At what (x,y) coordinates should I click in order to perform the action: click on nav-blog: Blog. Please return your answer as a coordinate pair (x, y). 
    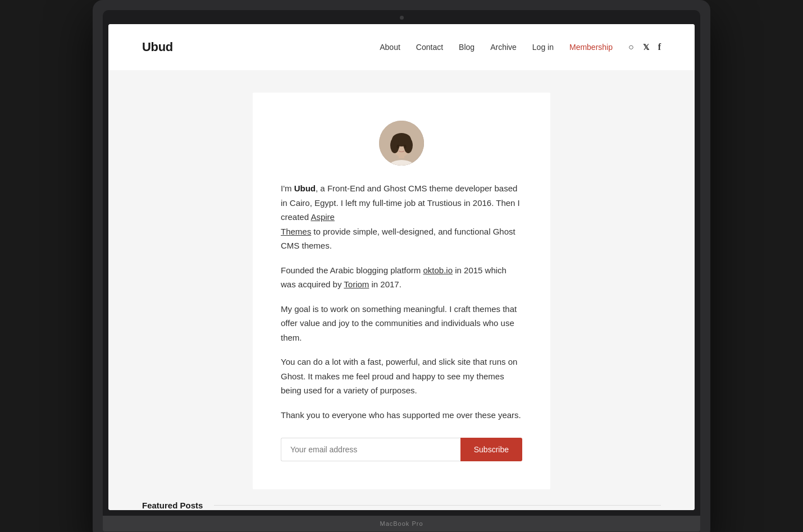
    Looking at the image, I should click on (467, 47).